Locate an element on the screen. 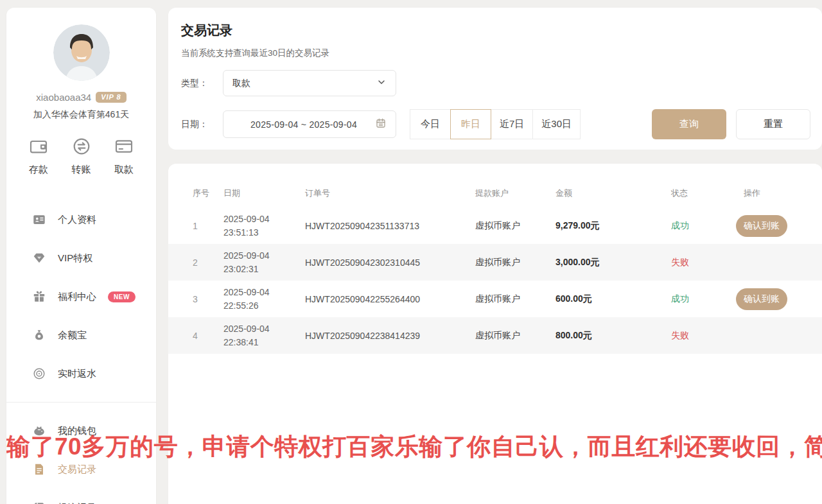 This screenshot has width=822, height=504. quick-action-withdraw-card: 取款 is located at coordinates (124, 156).